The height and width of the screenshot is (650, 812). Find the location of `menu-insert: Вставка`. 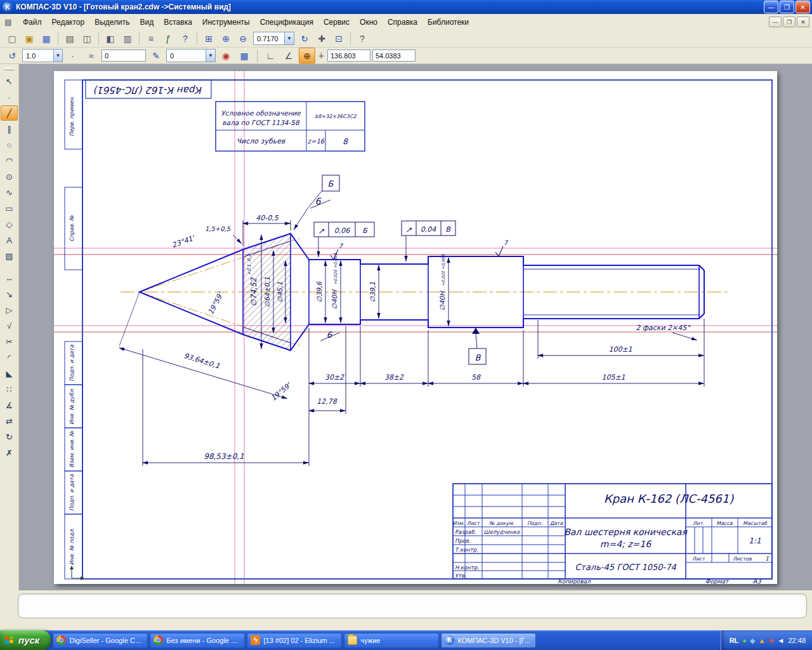

menu-insert: Вставка is located at coordinates (178, 22).